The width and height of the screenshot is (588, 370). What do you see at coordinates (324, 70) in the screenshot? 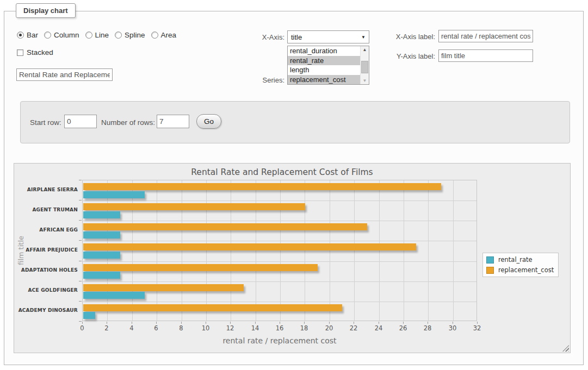
I see `series-option-length: length` at bounding box center [324, 70].